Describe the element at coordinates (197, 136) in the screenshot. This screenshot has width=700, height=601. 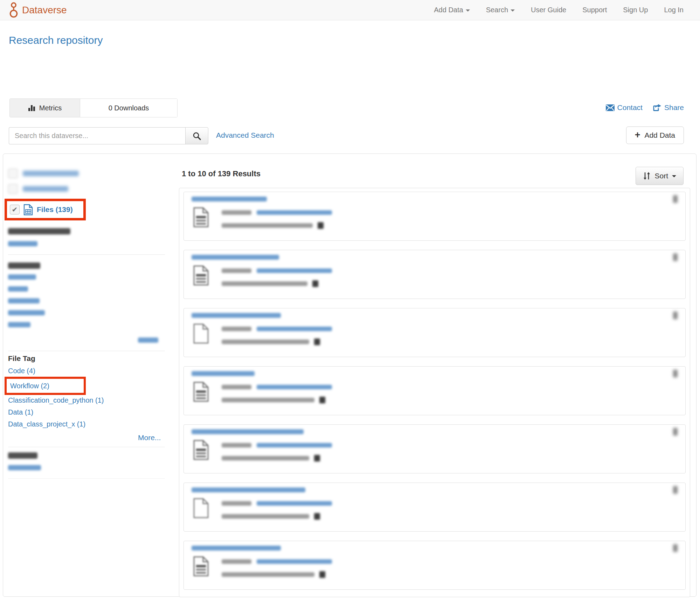
I see `search-icon` at that location.